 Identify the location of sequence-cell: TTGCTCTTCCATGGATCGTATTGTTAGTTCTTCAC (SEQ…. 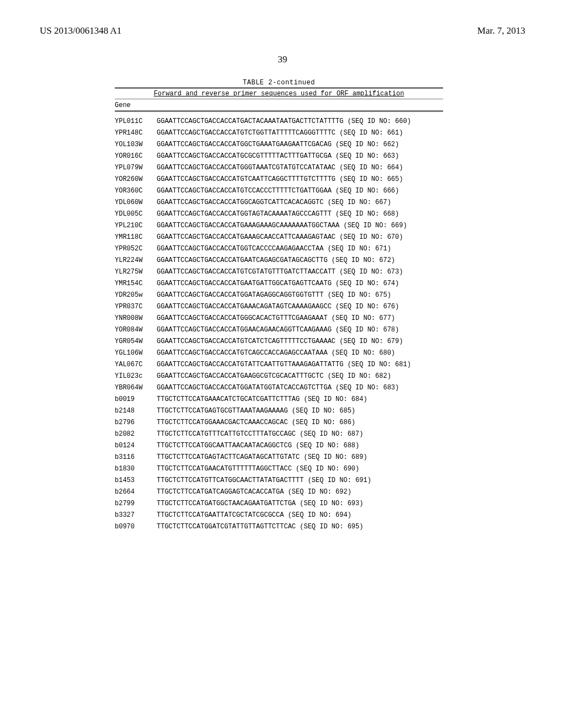
(300, 527).